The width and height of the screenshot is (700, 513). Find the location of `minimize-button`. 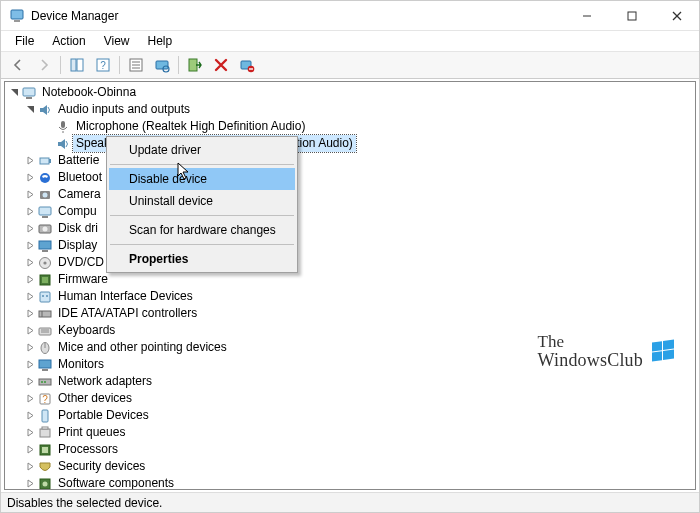

minimize-button is located at coordinates (586, 16).